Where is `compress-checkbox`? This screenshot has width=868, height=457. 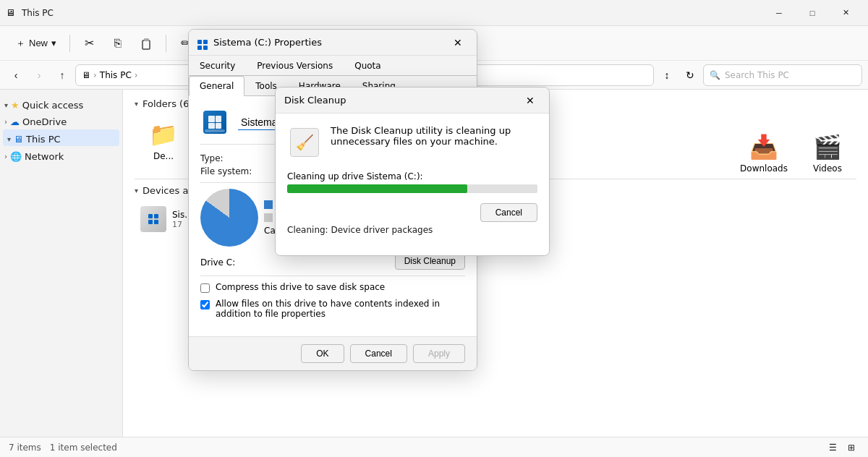 compress-checkbox is located at coordinates (205, 288).